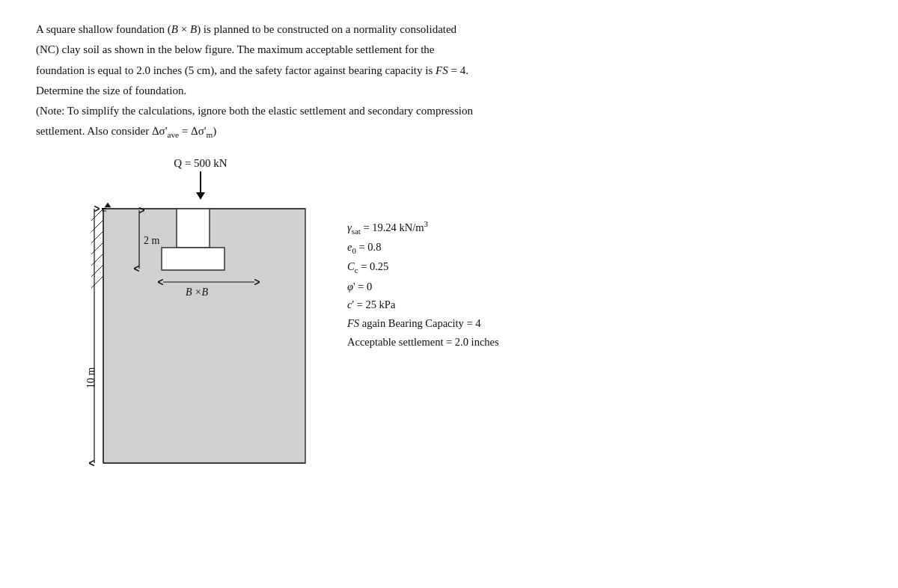 Image resolution: width=898 pixels, height=588 pixels. I want to click on e0-label: e0 = 0.8, so click(424, 248).